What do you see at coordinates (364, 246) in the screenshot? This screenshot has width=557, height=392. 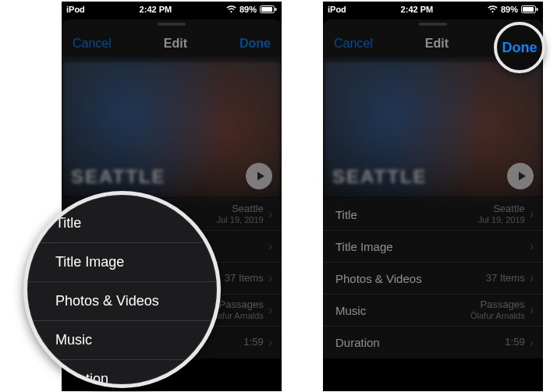 I see `row-label: Title Image` at bounding box center [364, 246].